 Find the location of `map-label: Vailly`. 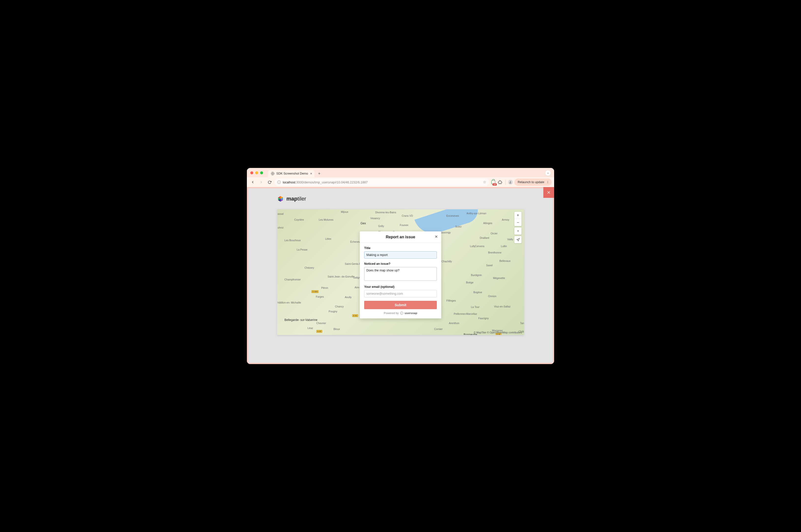

map-label: Vailly is located at coordinates (510, 240).